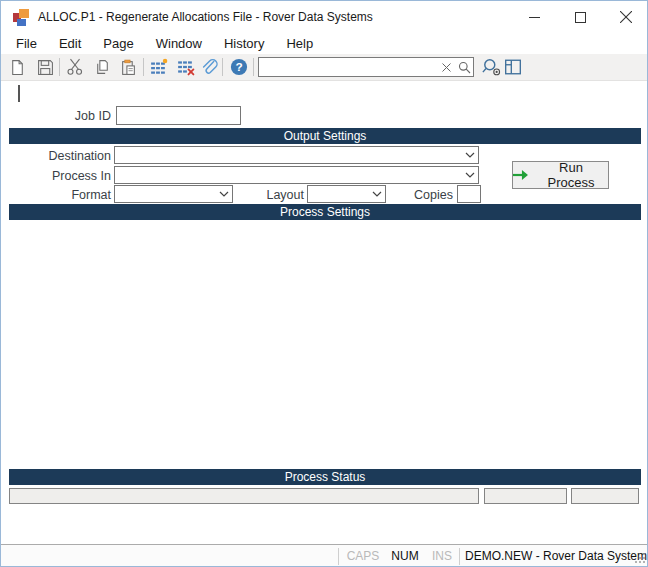  What do you see at coordinates (186, 67) in the screenshot?
I see `delete-row-icon` at bounding box center [186, 67].